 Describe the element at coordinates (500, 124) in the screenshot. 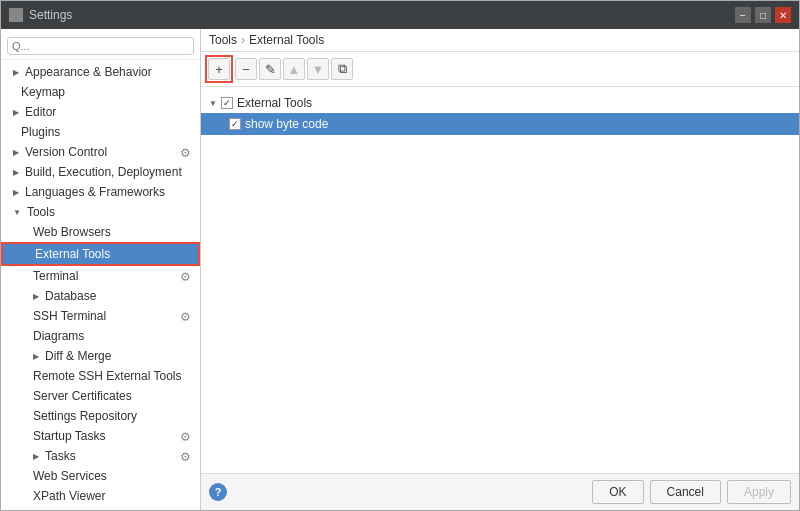

I see `tree-item-show-byte-code: show byte code` at that location.